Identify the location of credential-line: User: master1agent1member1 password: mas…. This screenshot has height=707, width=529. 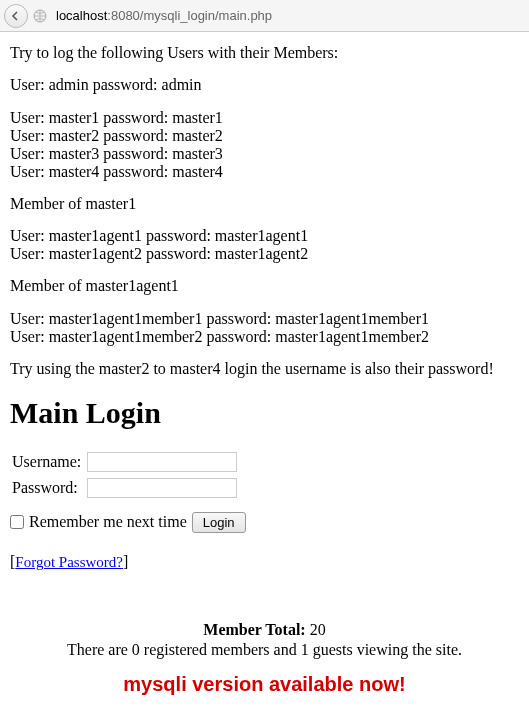
(264, 319).